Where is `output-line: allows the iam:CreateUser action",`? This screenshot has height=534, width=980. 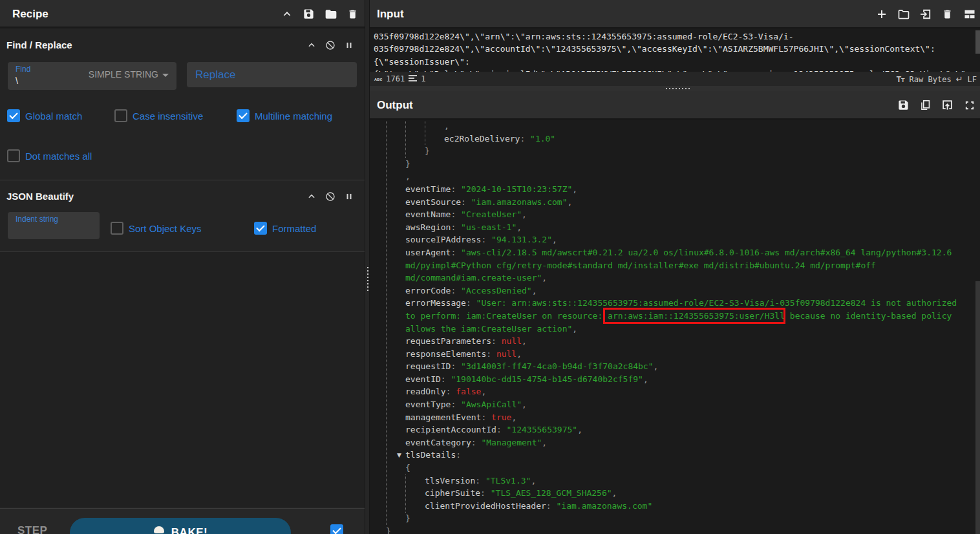
output-line: allows the iam:CreateUser action", is located at coordinates (681, 329).